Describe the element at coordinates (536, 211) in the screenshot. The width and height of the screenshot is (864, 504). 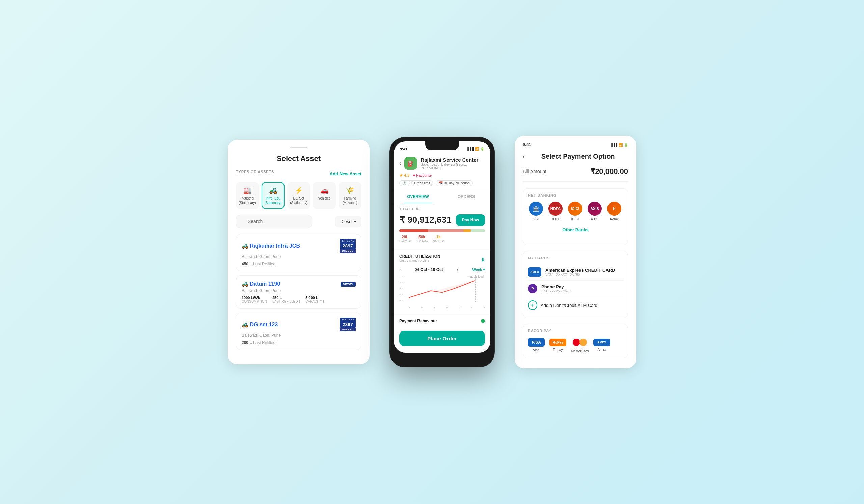
I see `bank-sbi: 🏦 SBI` at that location.